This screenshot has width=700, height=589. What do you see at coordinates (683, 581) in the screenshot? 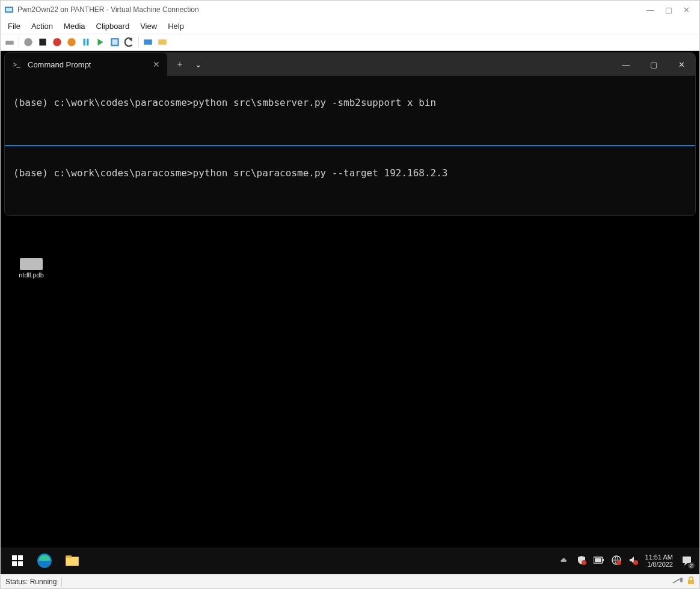
I see `status-icons` at bounding box center [683, 581].